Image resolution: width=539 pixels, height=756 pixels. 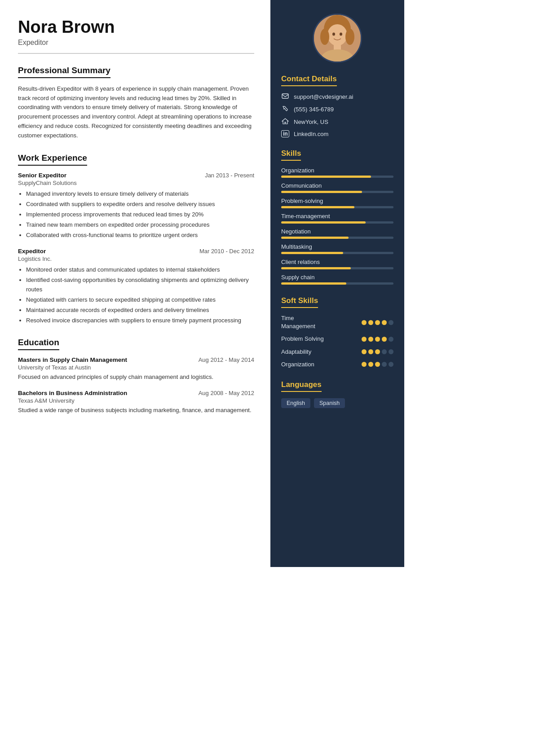 I want to click on contact-item: (555) 345-6789, so click(x=337, y=110).